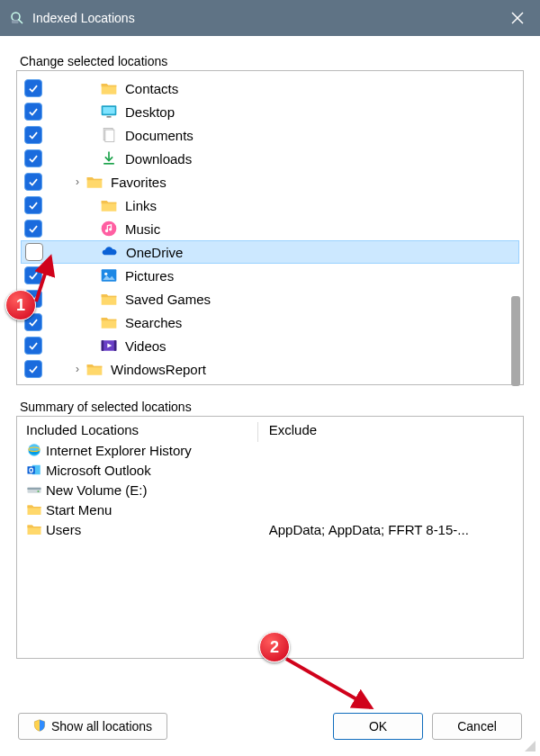 This screenshot has height=756, width=540. I want to click on tree-row-searches: Searches, so click(270, 322).